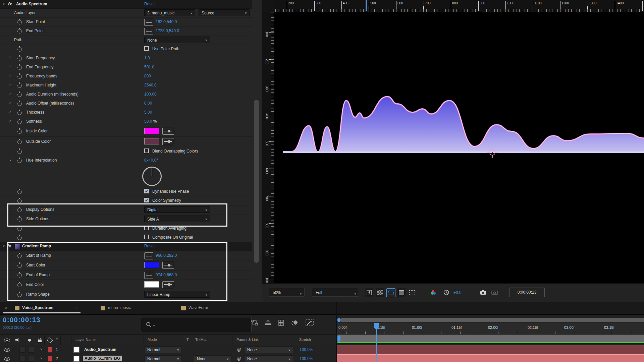 The image size is (644, 362). What do you see at coordinates (86, 340) in the screenshot?
I see `column-layer-name: Layer Name` at bounding box center [86, 340].